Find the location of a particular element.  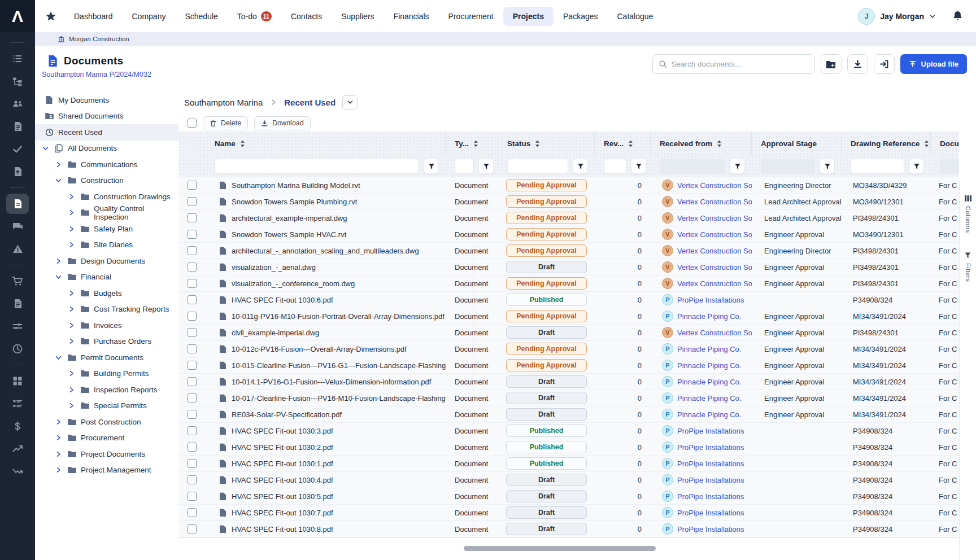

table-row: 10-012c-PV16-Fusion---Overall-Array-Dime… is located at coordinates (569, 349).